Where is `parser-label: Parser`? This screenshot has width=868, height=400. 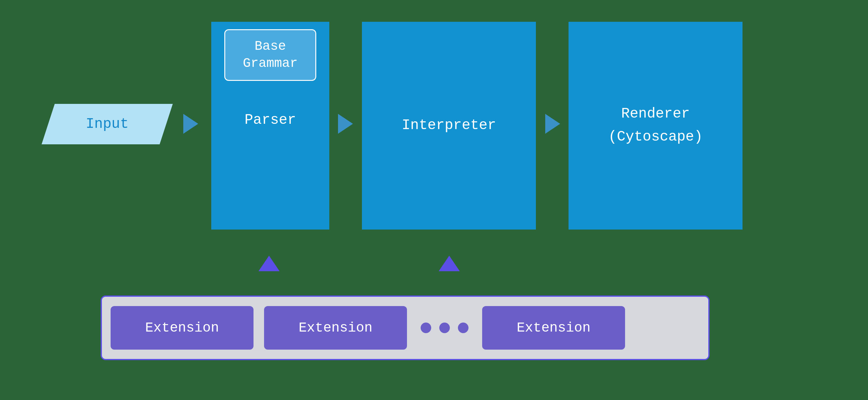 parser-label: Parser is located at coordinates (270, 120).